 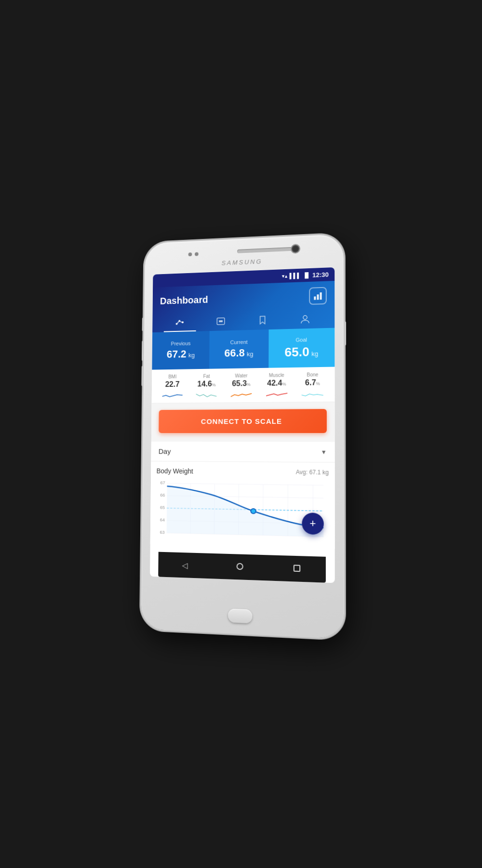 I want to click on chart-title: Body Weight, so click(x=175, y=471).